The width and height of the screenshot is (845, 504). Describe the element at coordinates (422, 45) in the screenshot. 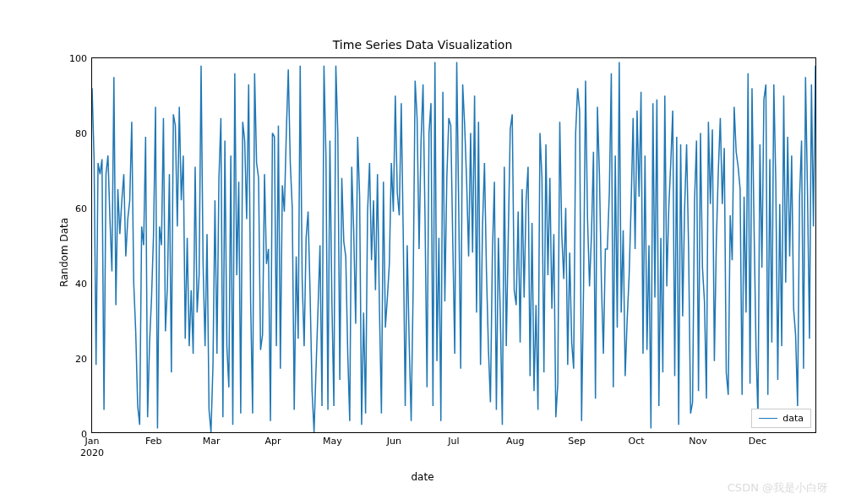

I see `chart-title: Time Series Data Visualization` at that location.